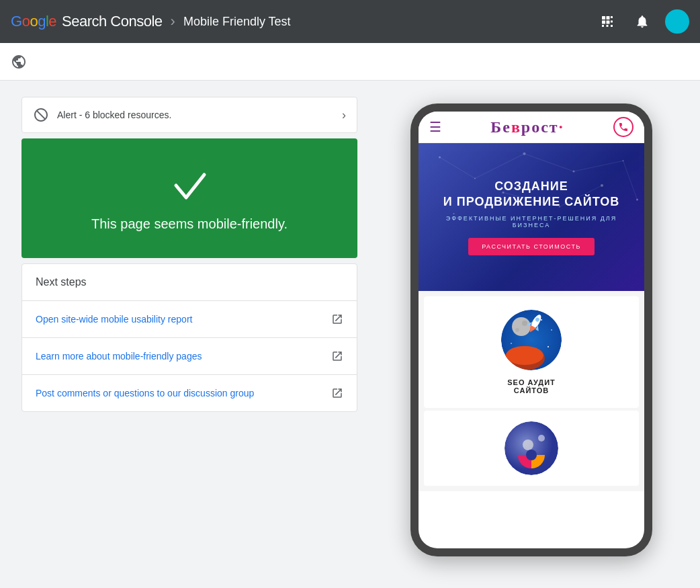  What do you see at coordinates (531, 195) in the screenshot?
I see `hero-title: СОЗДАНИЕИ ПРОДВИЖЕНИЕ САЙТОВ` at bounding box center [531, 195].